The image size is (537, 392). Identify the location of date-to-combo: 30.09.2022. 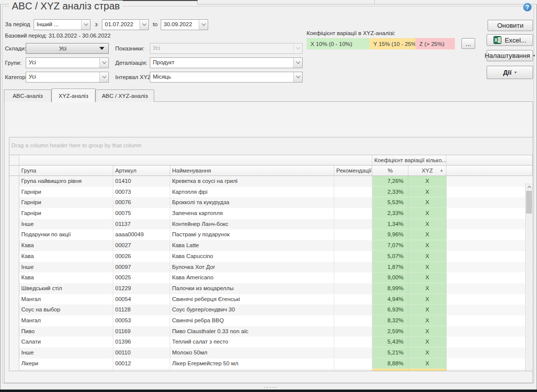
(184, 25).